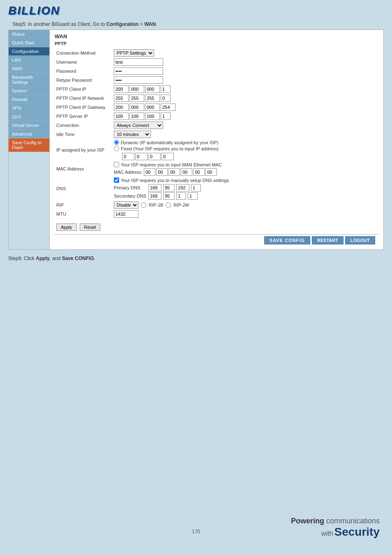 The width and height of the screenshot is (392, 555). What do you see at coordinates (217, 44) in the screenshot?
I see `pptp-title: PPTP` at bounding box center [217, 44].